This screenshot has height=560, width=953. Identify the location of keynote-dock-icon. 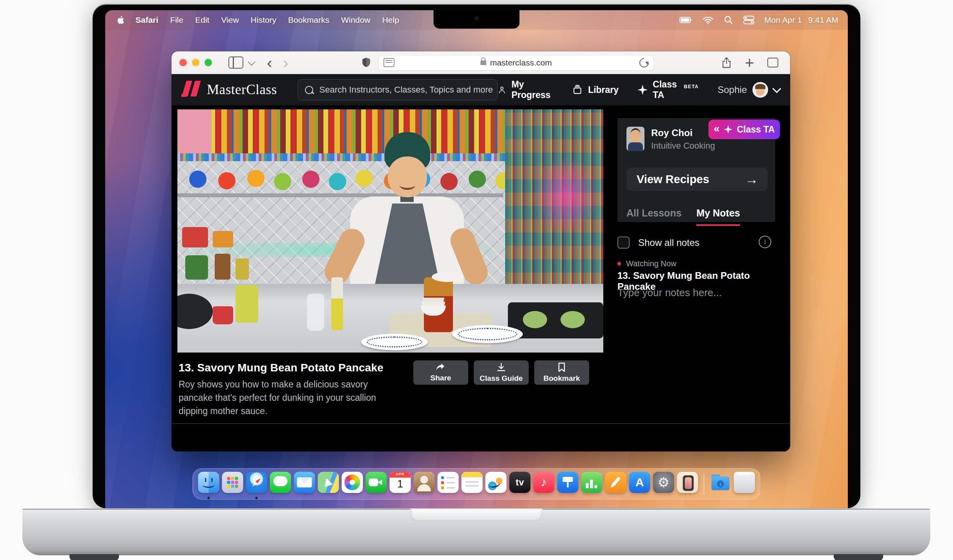
(568, 482).